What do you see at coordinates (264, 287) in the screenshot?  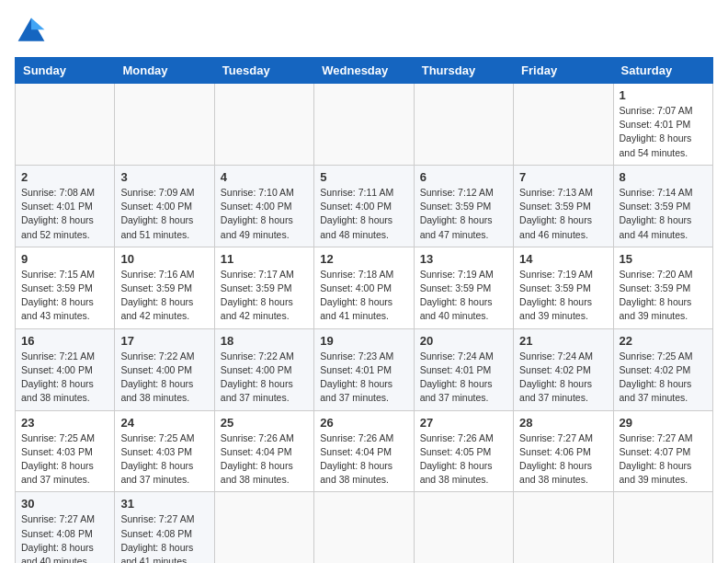 I see `calendar-cell: 11 Sunrise: 7:17 AM Sunset: 3:59 PM Dayl…` at bounding box center [264, 287].